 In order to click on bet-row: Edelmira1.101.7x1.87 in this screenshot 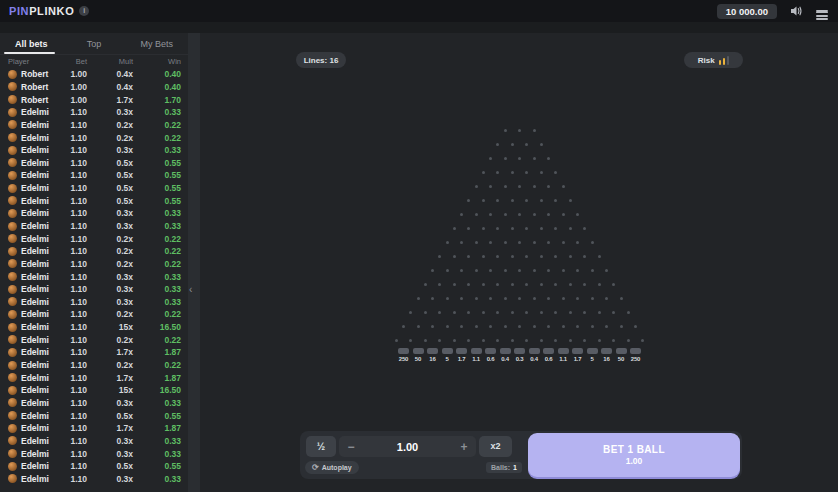, I will do `click(94, 352)`.